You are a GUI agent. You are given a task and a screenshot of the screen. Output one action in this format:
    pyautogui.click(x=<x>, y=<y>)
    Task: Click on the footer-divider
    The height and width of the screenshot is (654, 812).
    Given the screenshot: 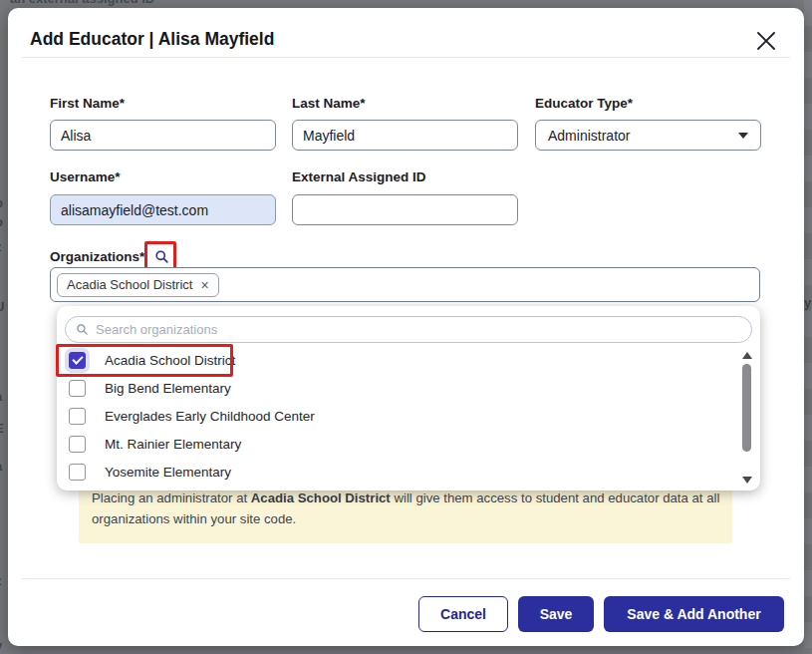 What is the action you would take?
    pyautogui.click(x=406, y=578)
    